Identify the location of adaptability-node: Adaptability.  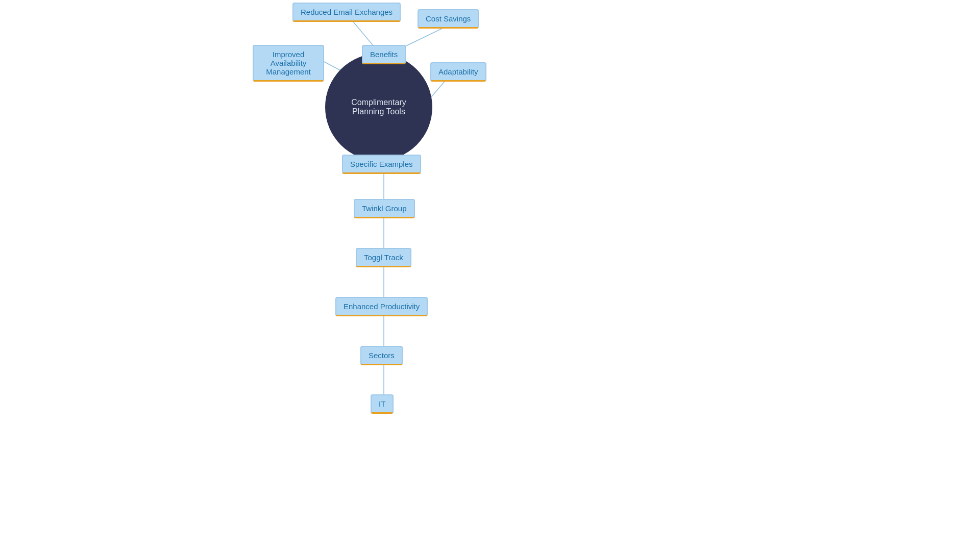
(458, 72).